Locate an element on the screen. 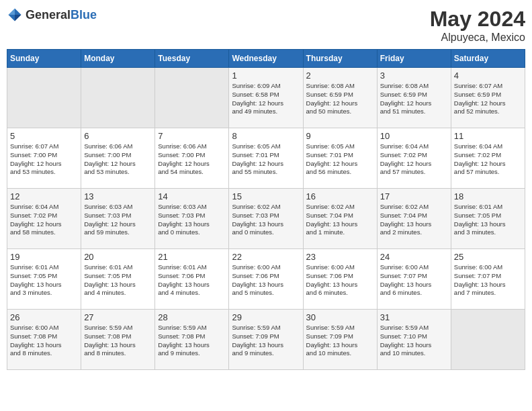 The image size is (532, 411). day-info: Sunrise: 6:02 AM Sunset: 7:03 PM Dayligh… is located at coordinates (266, 220).